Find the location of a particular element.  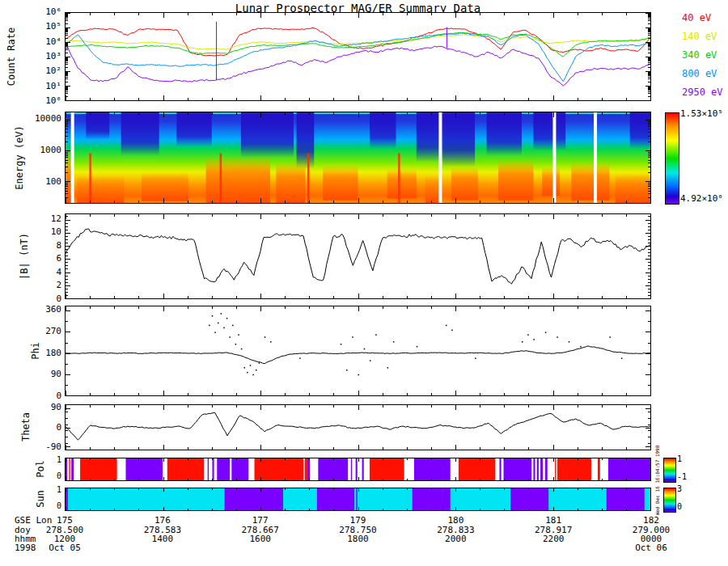

energy-axis-title: Energy (eV) is located at coordinates (19, 157).